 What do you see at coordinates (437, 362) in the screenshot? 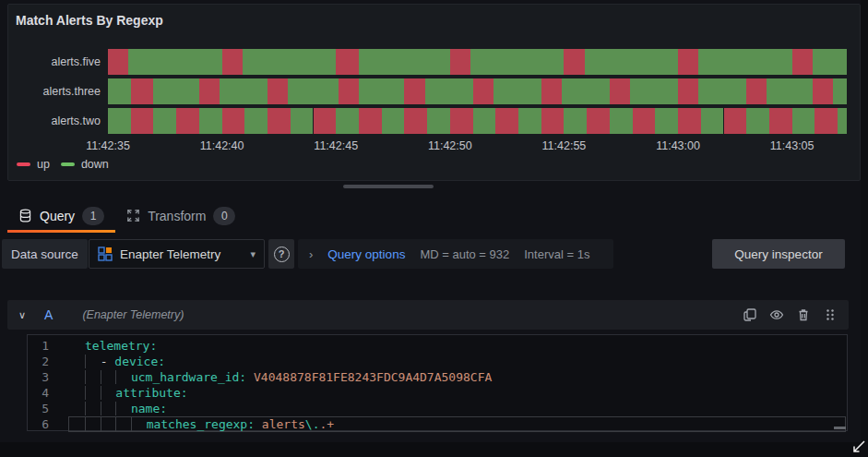
I see `code-line: 2 - device:` at bounding box center [437, 362].